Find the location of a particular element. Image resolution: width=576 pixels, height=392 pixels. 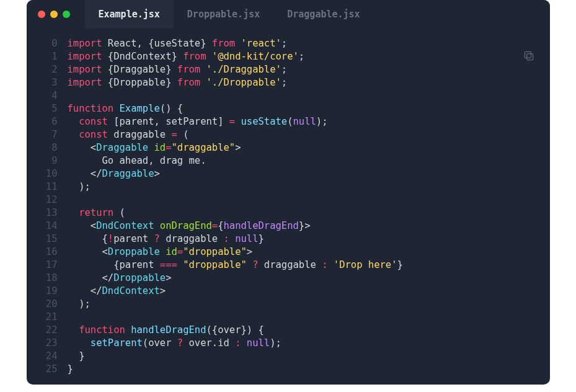

tab-draggable: Draggable.jsx is located at coordinates (324, 14).